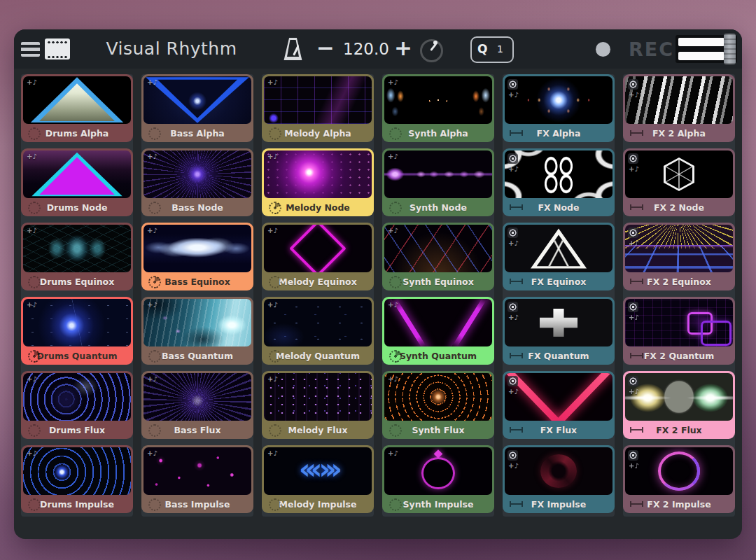 This screenshot has height=560, width=756. What do you see at coordinates (559, 108) in the screenshot?
I see `clip-cell-fx-alpha: +♪ FX Alpha` at bounding box center [559, 108].